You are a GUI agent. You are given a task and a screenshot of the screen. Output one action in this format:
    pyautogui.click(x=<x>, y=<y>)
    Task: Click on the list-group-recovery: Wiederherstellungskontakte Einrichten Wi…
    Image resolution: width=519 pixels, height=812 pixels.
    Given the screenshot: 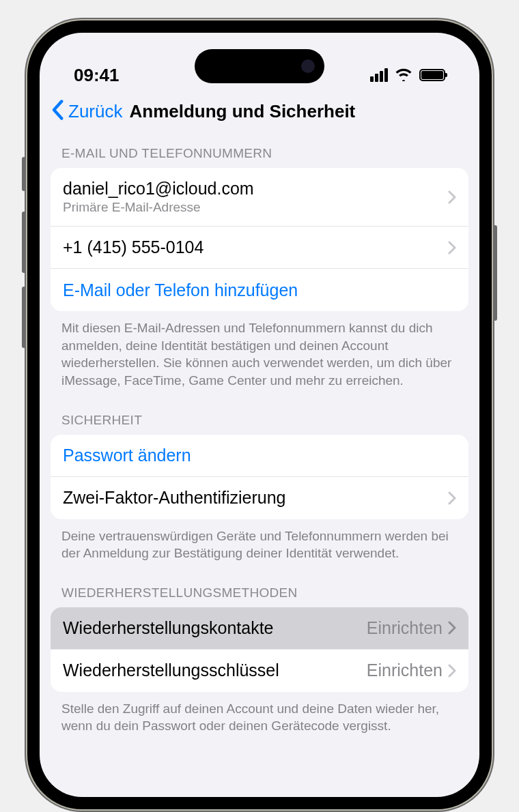 What is the action you would take?
    pyautogui.click(x=260, y=650)
    